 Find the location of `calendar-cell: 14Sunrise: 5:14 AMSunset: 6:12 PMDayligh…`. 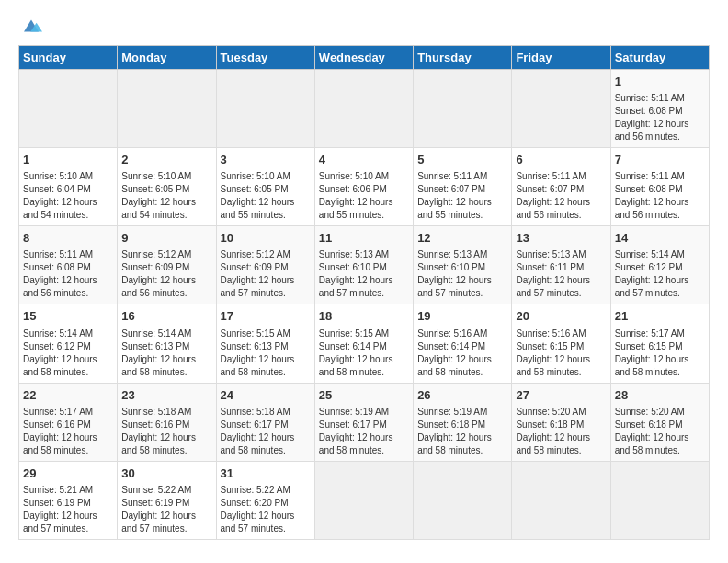

calendar-cell: 14Sunrise: 5:14 AMSunset: 6:12 PMDayligh… is located at coordinates (660, 265).